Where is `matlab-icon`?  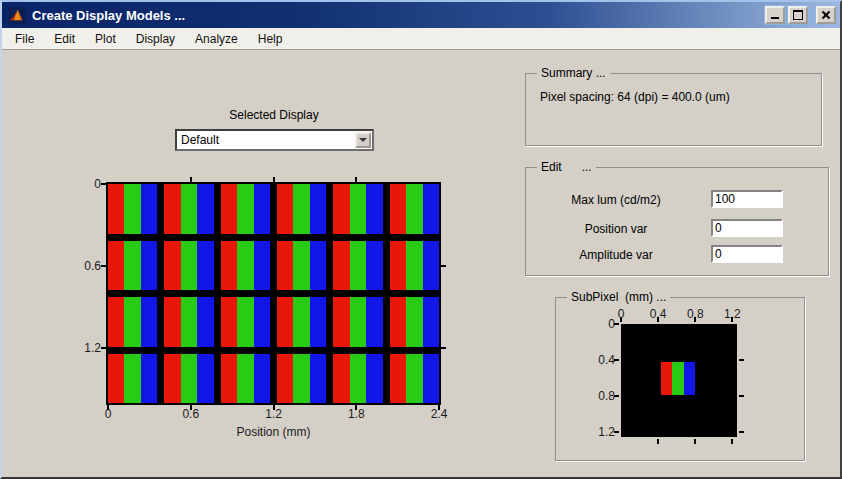
matlab-icon is located at coordinates (16, 16).